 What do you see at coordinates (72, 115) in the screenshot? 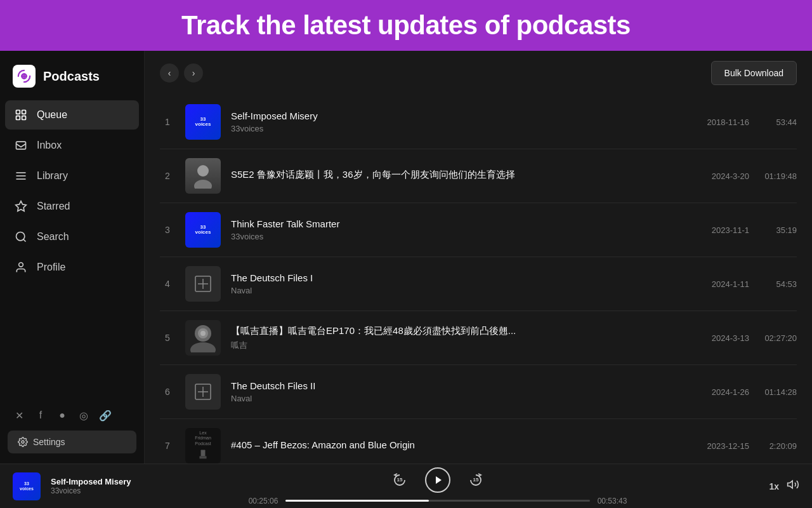
I see `sidebar-item-queue: Queue` at bounding box center [72, 115].